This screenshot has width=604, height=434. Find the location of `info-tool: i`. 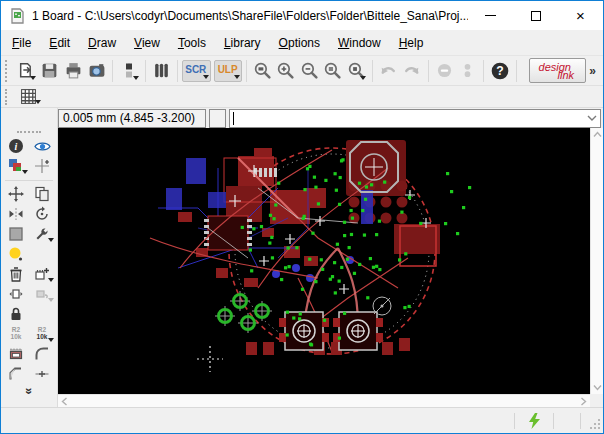

info-tool: i is located at coordinates (16, 146).